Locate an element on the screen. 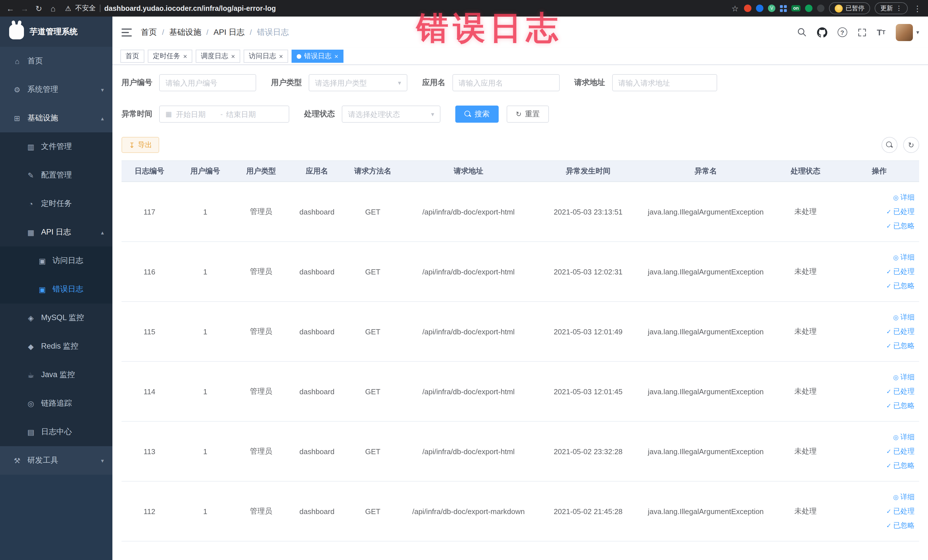 The height and width of the screenshot is (560, 928). sidebar-toggle-icon is located at coordinates (127, 32).